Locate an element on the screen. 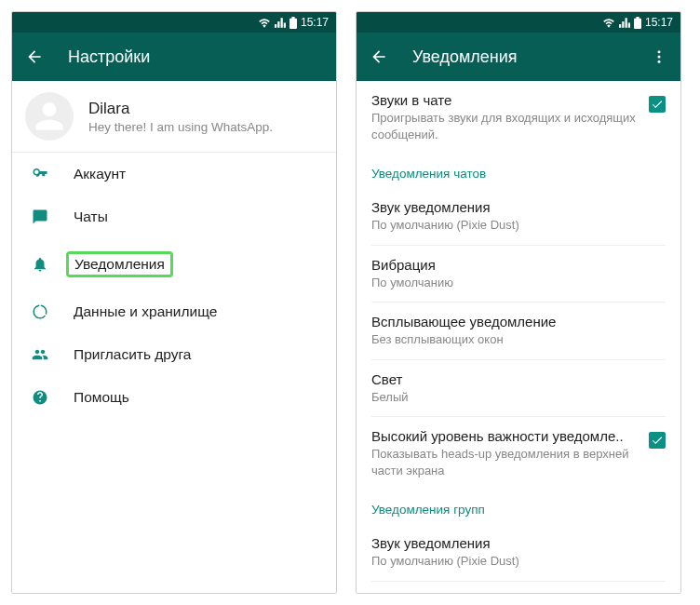 The image size is (700, 605). setting-notif-sound: Звук уведомления По умолчанию (Pixie Dus… is located at coordinates (518, 216).